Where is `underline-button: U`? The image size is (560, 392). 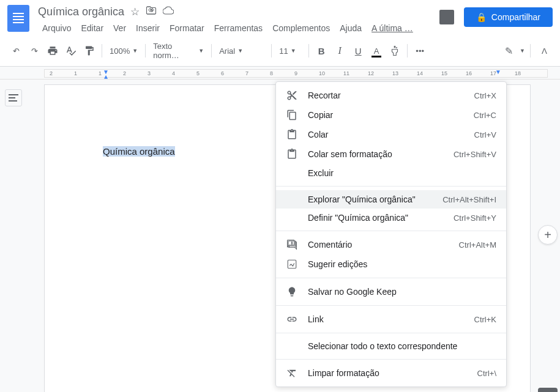 underline-button: U is located at coordinates (358, 51).